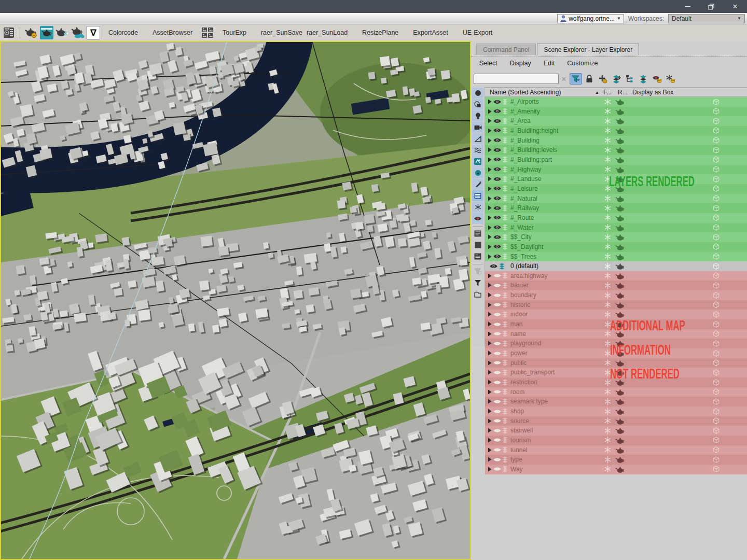 The image size is (747, 560). Describe the element at coordinates (478, 256) in the screenshot. I see `detail-view-icon` at that location.